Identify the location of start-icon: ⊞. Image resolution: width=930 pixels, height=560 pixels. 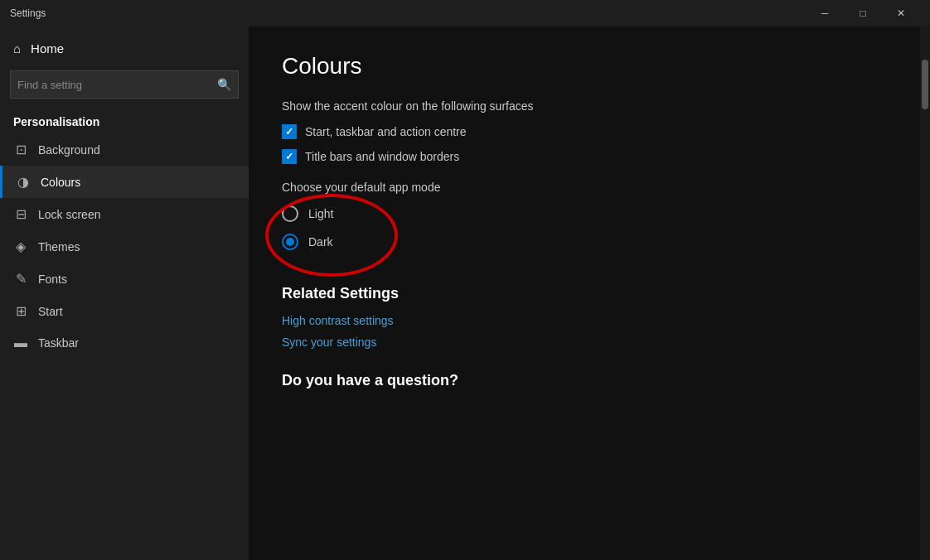
(21, 311).